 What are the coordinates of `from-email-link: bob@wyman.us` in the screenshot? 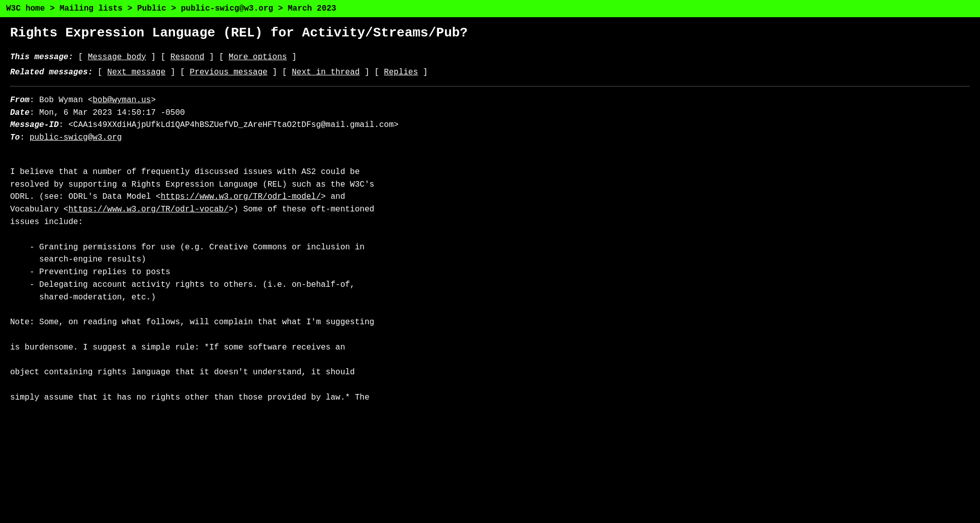 It's located at (121, 100).